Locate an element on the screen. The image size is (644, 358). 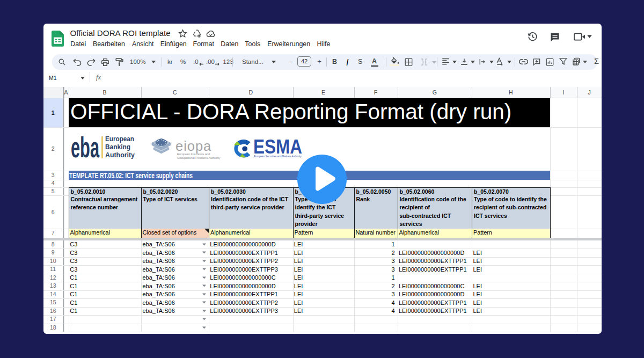
svg-text: eba is located at coordinates (85, 146).